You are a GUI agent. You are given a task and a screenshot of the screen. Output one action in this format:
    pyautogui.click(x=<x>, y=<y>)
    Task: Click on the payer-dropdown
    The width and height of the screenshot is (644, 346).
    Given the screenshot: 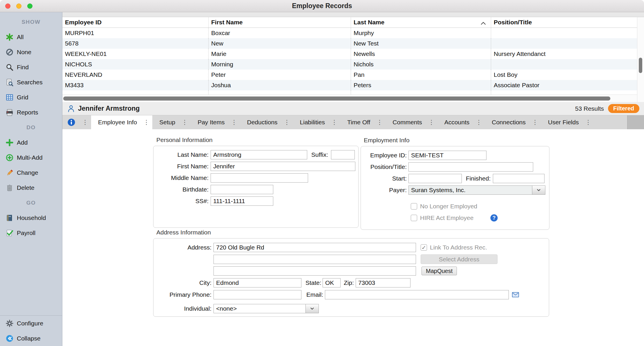 What is the action you would take?
    pyautogui.click(x=477, y=190)
    